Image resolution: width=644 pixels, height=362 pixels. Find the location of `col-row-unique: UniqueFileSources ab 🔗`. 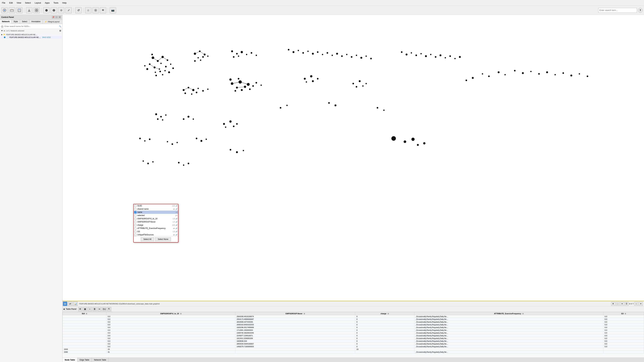

col-row-unique: UniqueFileSources ab 🔗 is located at coordinates (156, 235).